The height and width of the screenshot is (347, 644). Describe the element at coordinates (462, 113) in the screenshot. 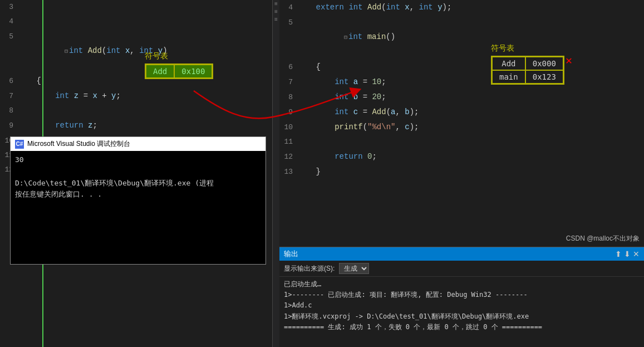

I see `code-line: 9 int c = Add(a, b);` at that location.